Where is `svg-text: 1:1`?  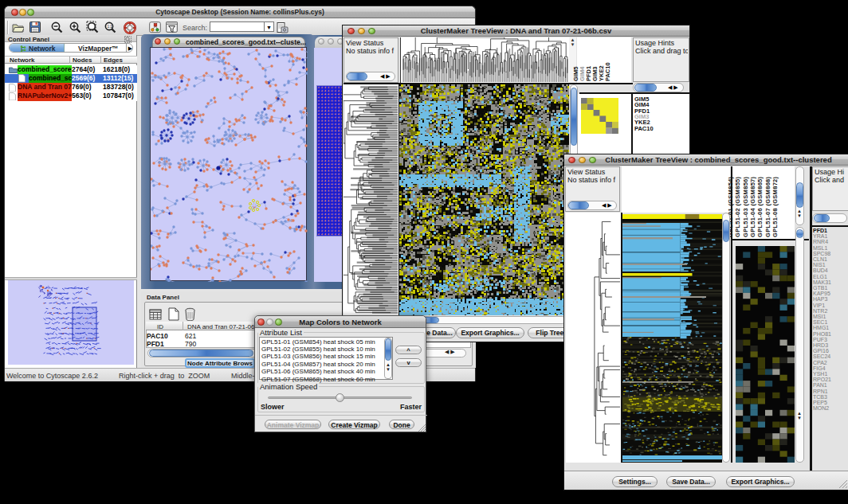 svg-text: 1:1 is located at coordinates (110, 27).